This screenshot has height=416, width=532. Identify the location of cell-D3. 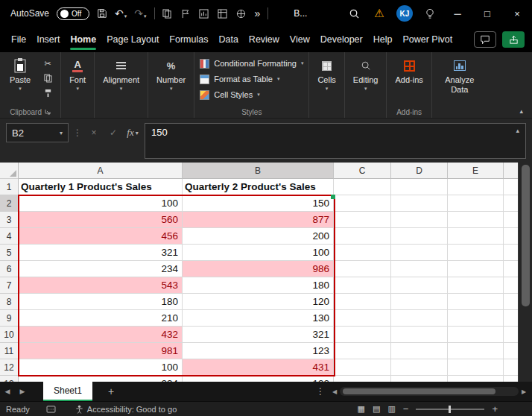
(419, 220).